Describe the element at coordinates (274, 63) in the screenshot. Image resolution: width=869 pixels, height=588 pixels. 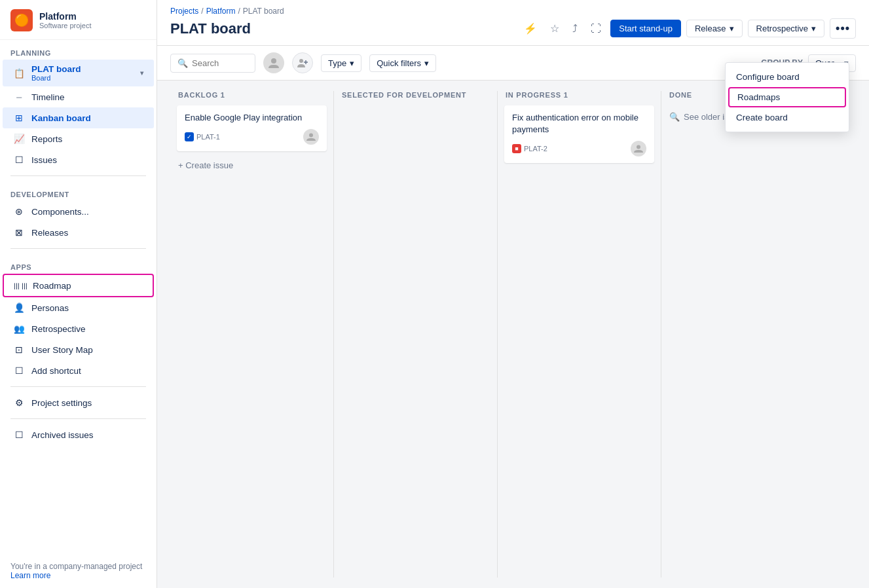
I see `avatar-button` at that location.